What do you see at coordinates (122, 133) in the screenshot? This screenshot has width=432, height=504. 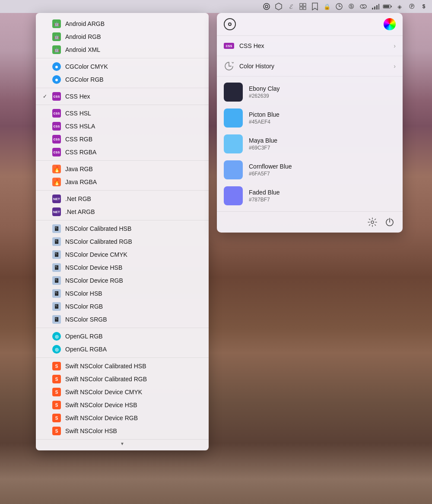 I see `css-variants-section: css CSS HSL css CSS HSLA css CSS RGB css…` at bounding box center [122, 133].